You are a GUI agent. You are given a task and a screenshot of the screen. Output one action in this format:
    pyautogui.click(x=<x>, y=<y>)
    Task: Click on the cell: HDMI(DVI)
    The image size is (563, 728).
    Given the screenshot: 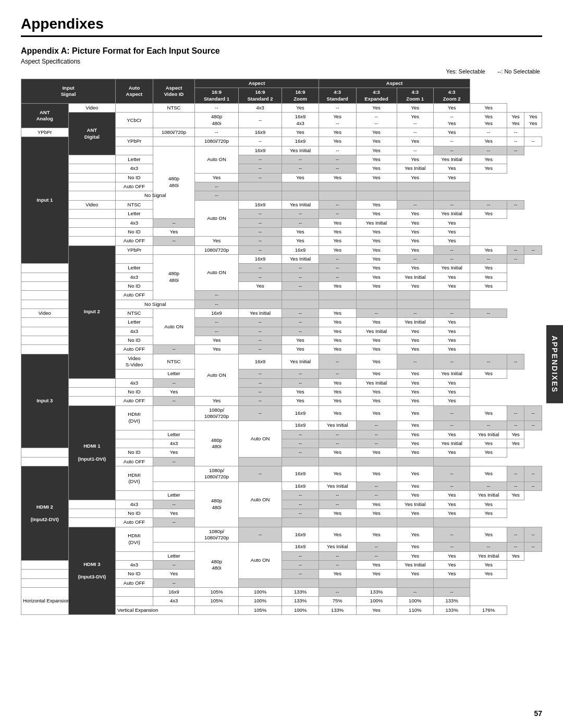 What is the action you would take?
    pyautogui.click(x=134, y=418)
    